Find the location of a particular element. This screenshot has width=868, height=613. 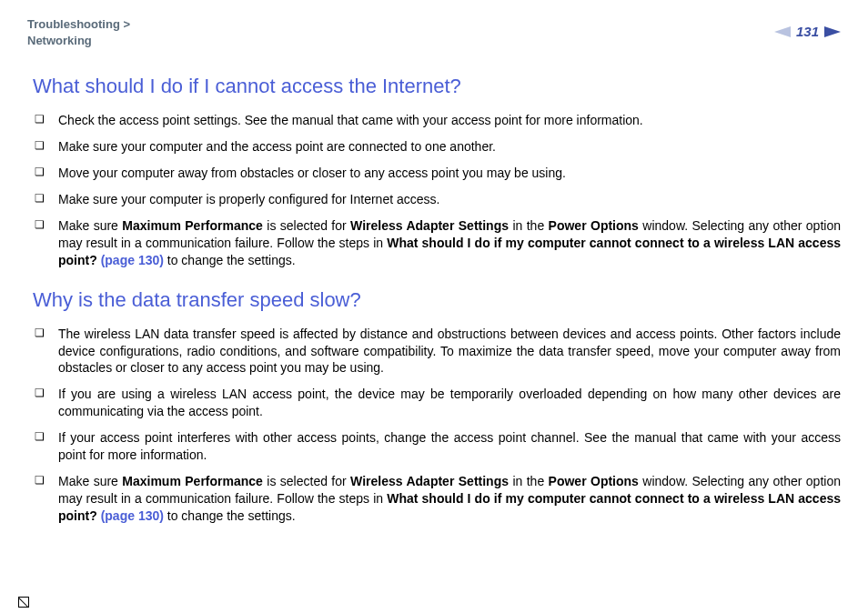

page-corner-marker is located at coordinates (24, 602).